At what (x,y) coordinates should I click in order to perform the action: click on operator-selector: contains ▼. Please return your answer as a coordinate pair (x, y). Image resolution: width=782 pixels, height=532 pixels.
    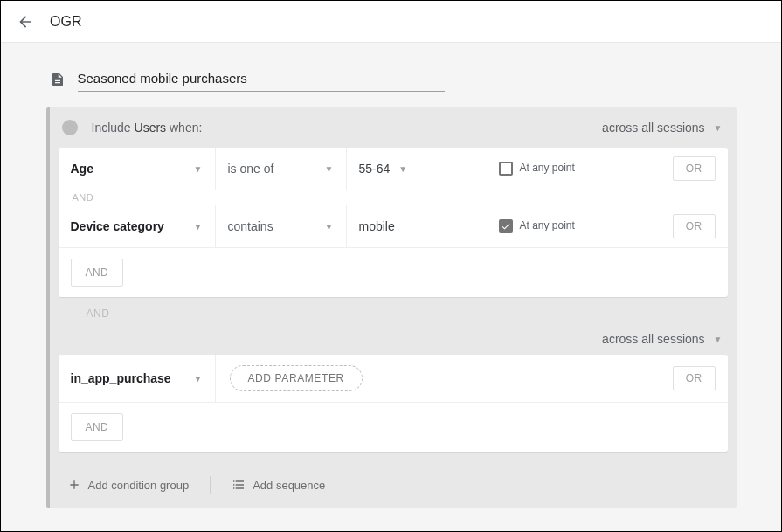
    Looking at the image, I should click on (281, 226).